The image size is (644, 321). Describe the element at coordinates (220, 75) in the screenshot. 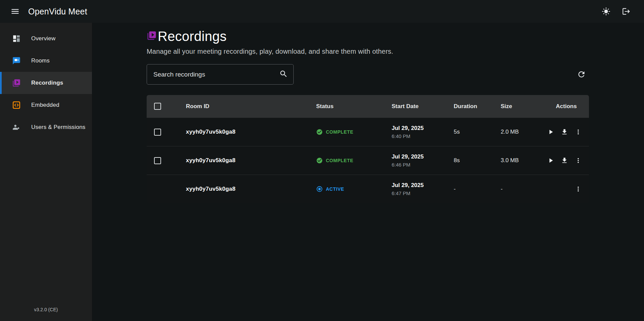

I see `search-box` at that location.